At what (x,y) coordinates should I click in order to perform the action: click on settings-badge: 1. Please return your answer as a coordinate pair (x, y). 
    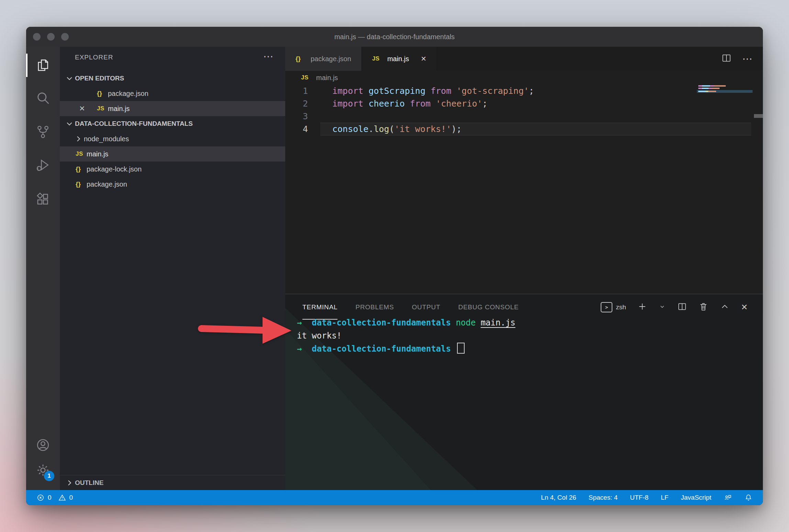
    Looking at the image, I should click on (49, 476).